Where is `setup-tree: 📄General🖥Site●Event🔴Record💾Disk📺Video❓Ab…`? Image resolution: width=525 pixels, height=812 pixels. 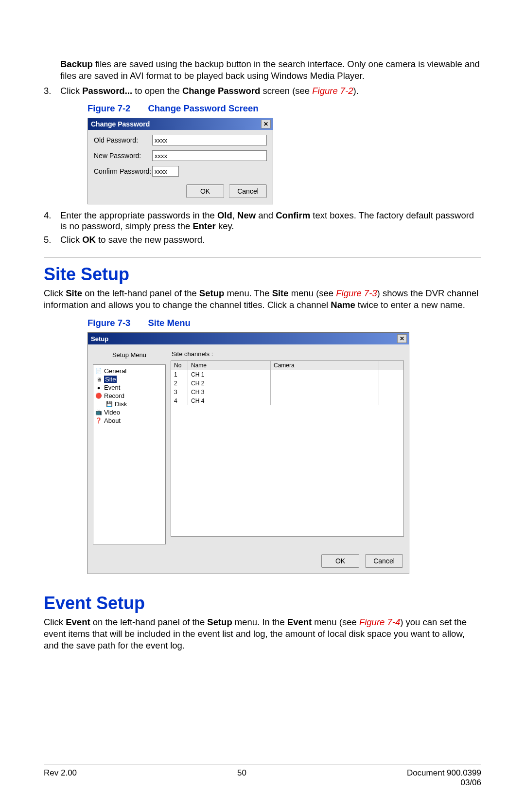 setup-tree: 📄General🖥Site●Event🔴Record💾Disk📺Video❓Ab… is located at coordinates (129, 454).